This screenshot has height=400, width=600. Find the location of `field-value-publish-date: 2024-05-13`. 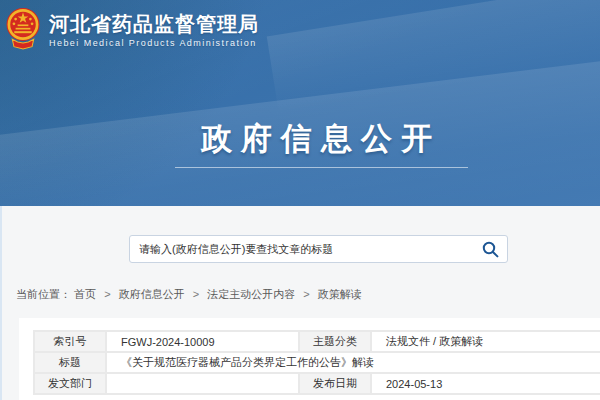

field-value-publish-date: 2024-05-13 is located at coordinates (486, 384).